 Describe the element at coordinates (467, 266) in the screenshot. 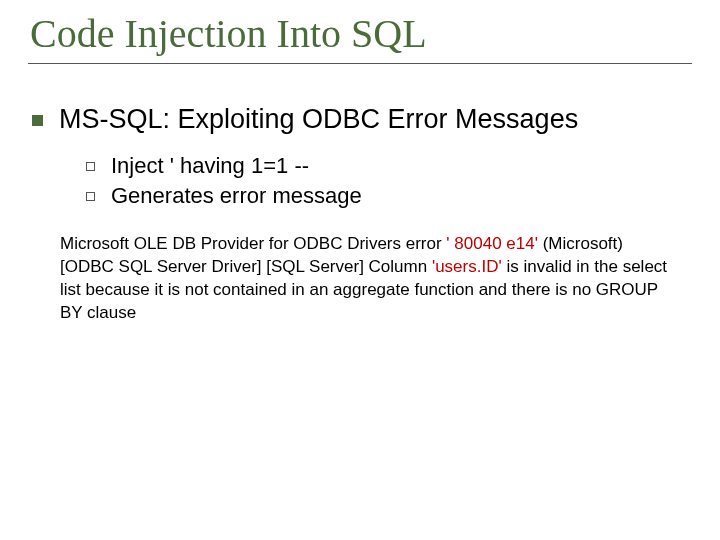

I see `column-name: 'users.ID'` at that location.